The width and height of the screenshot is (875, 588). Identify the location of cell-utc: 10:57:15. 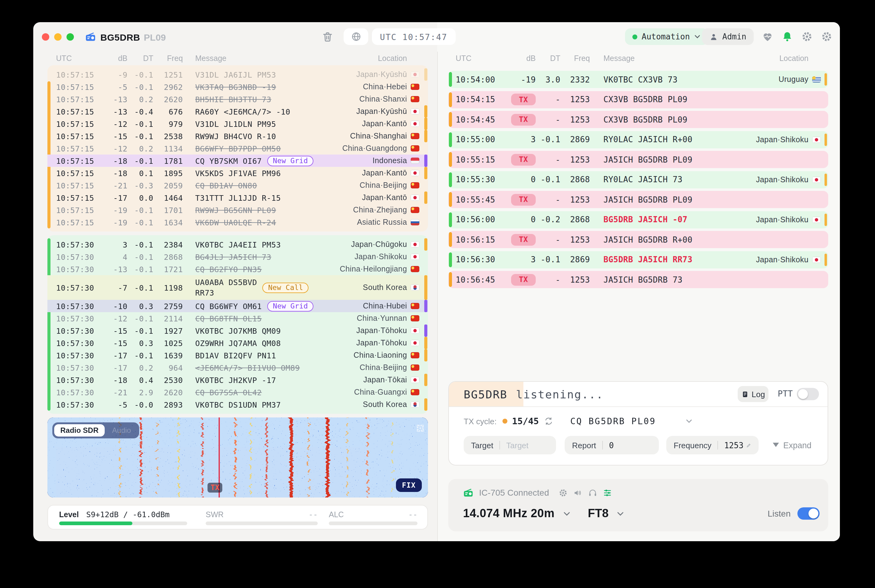
(78, 124).